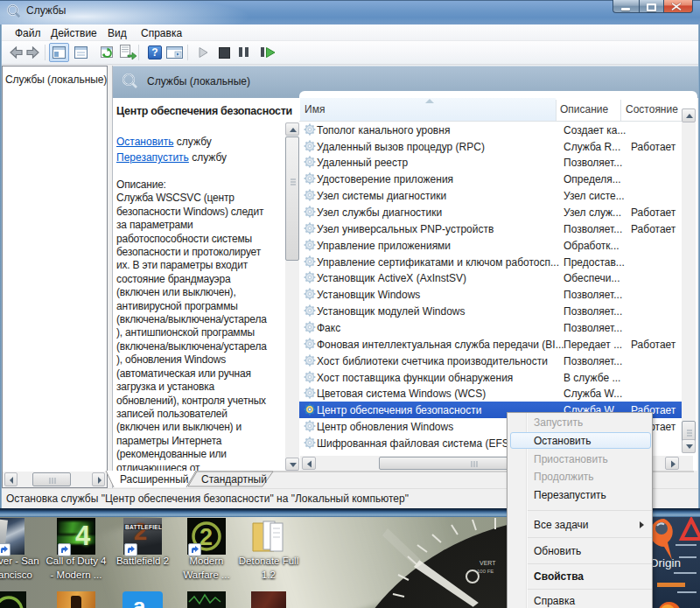 This screenshot has width=700, height=608. What do you see at coordinates (234, 479) in the screenshot?
I see `svg-text: Стандартный` at bounding box center [234, 479].